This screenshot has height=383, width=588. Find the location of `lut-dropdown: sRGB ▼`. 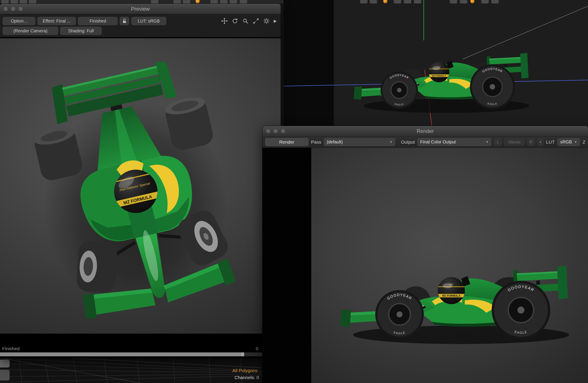

lut-dropdown: sRGB ▼ is located at coordinates (569, 142).